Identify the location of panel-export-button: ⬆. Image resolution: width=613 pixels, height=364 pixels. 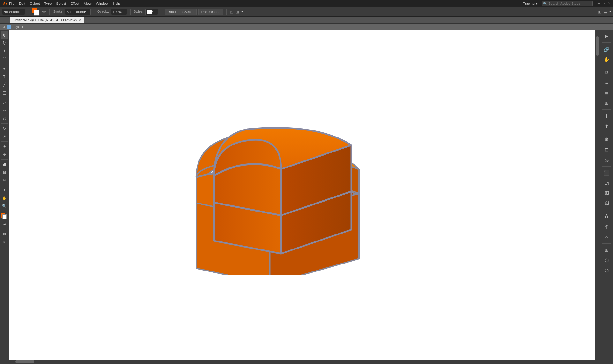
(607, 126).